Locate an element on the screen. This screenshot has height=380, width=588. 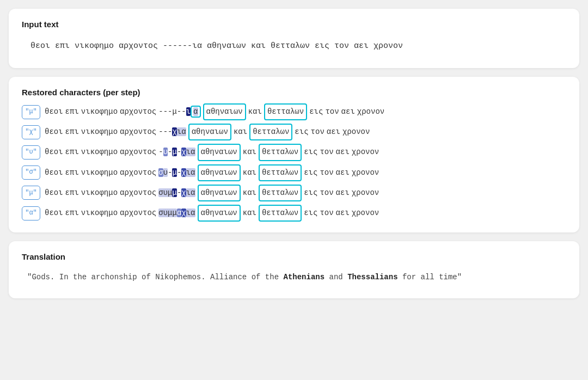
char-badge-1: "μ" is located at coordinates (31, 112).